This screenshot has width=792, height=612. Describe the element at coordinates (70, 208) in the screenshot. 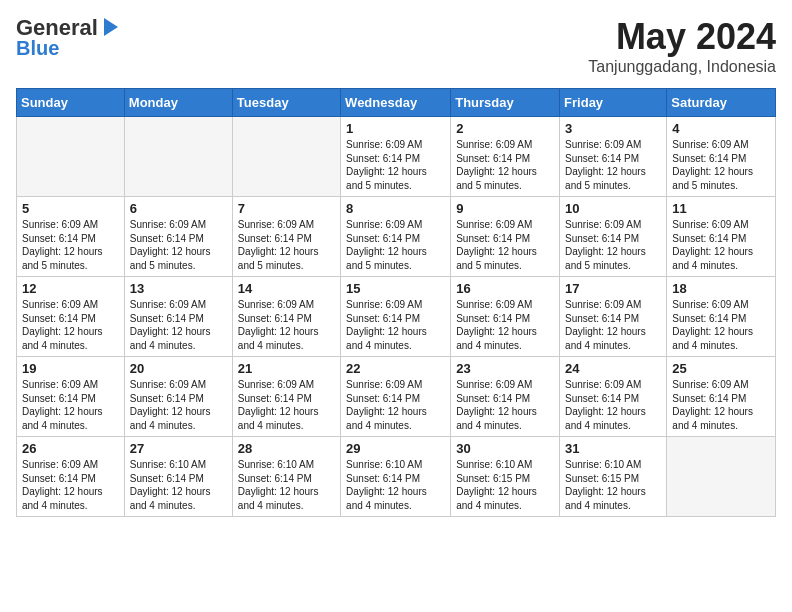

I see `day-number: 5` at that location.